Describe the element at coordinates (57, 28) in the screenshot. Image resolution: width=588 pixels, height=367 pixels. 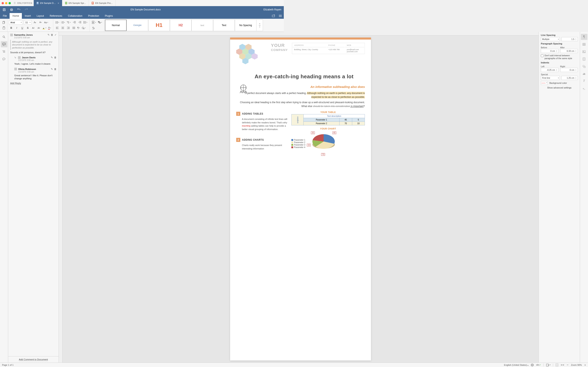
I see `align-left-button` at that location.